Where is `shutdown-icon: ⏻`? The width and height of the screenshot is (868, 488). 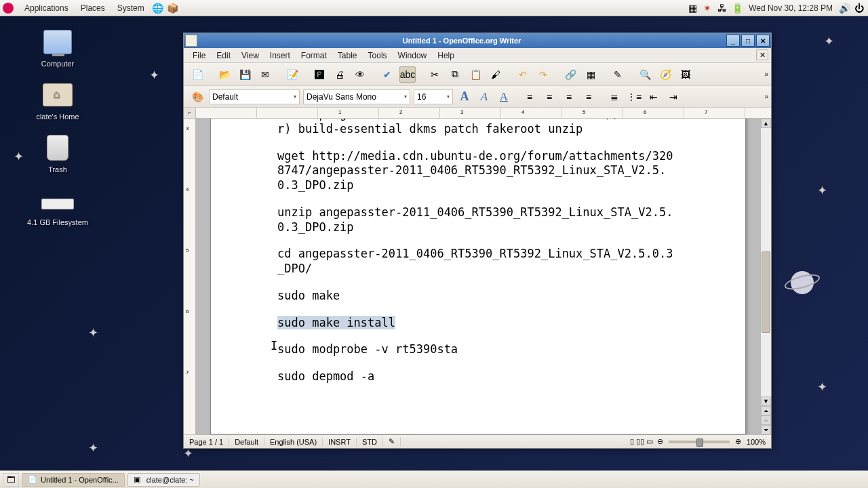
shutdown-icon: ⏻ is located at coordinates (859, 8).